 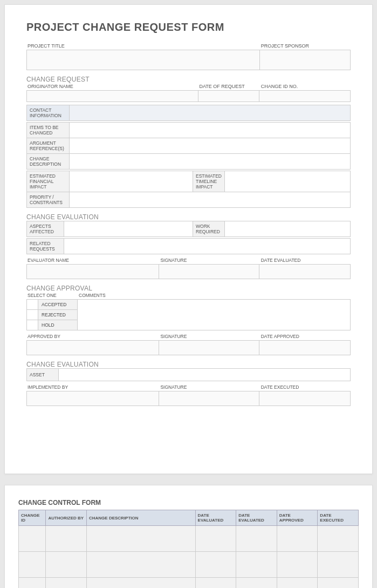 I want to click on date-request-label: DATE OF REQUEST, so click(x=229, y=87).